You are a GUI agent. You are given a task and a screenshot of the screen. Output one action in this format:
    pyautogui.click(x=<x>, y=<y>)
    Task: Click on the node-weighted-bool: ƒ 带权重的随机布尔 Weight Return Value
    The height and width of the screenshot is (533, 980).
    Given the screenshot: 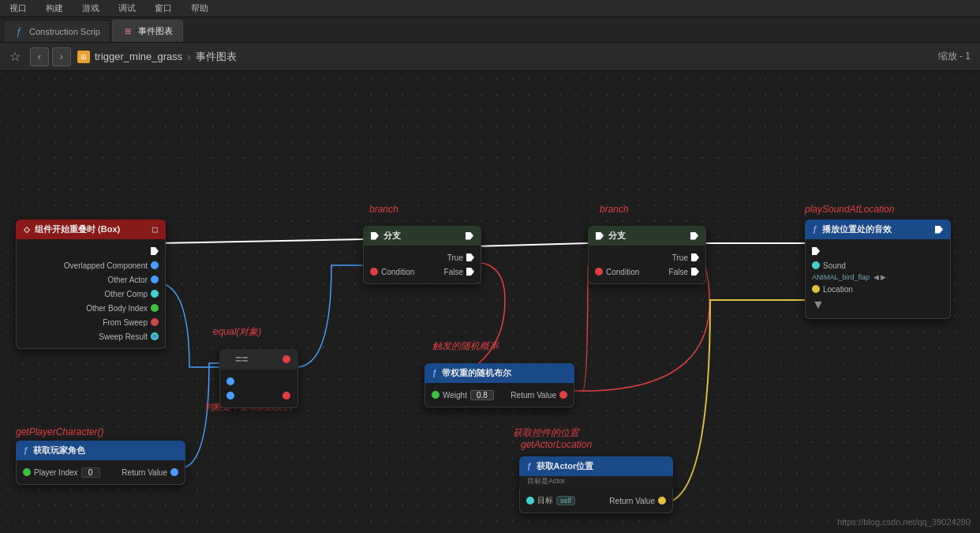 What is the action you would take?
    pyautogui.click(x=499, y=385)
    